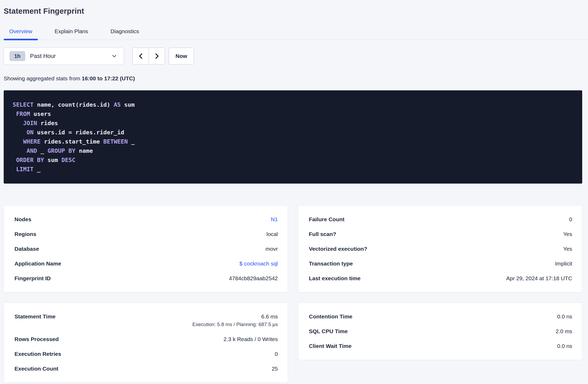 Image resolution: width=588 pixels, height=384 pixels. Describe the element at coordinates (235, 321) in the screenshot. I see `info-row-value-wrap: 6.6 msExecution: 5.8 ms / Planning: 687.…` at that location.